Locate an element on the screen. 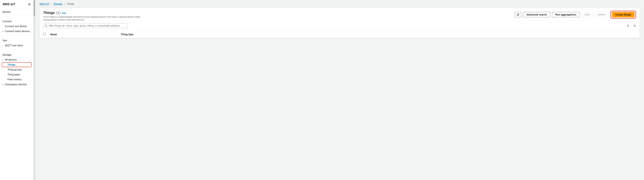  sidebar-section-manage: Manage is located at coordinates (16, 54).